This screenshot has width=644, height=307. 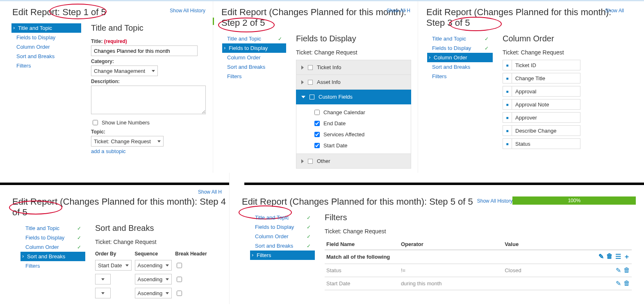 What do you see at coordinates (618, 257) in the screenshot?
I see `list-icon: ☰` at bounding box center [618, 257].